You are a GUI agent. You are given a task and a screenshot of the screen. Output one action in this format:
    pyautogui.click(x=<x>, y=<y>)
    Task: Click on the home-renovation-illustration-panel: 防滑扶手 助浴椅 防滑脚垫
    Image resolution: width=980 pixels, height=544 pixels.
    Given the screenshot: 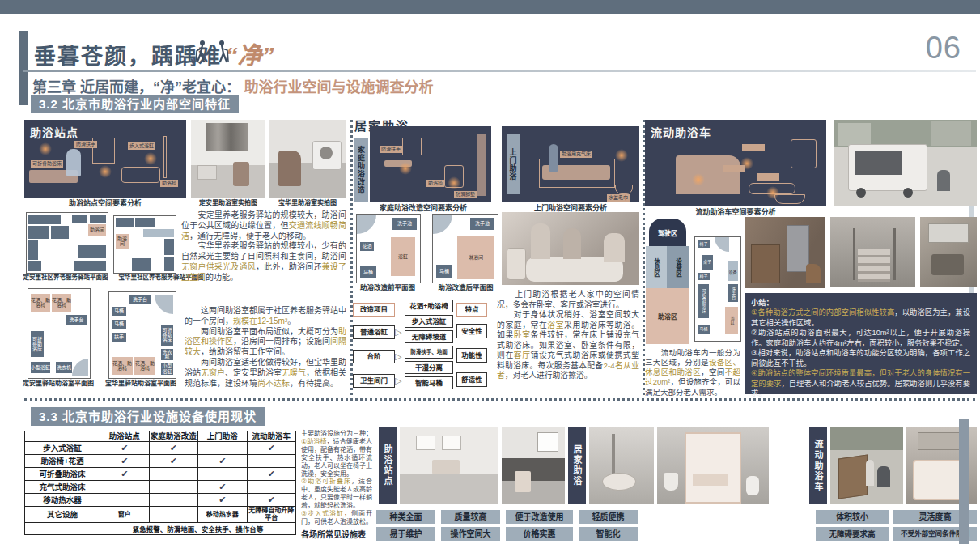 What is the action you would take?
    pyautogui.click(x=431, y=164)
    